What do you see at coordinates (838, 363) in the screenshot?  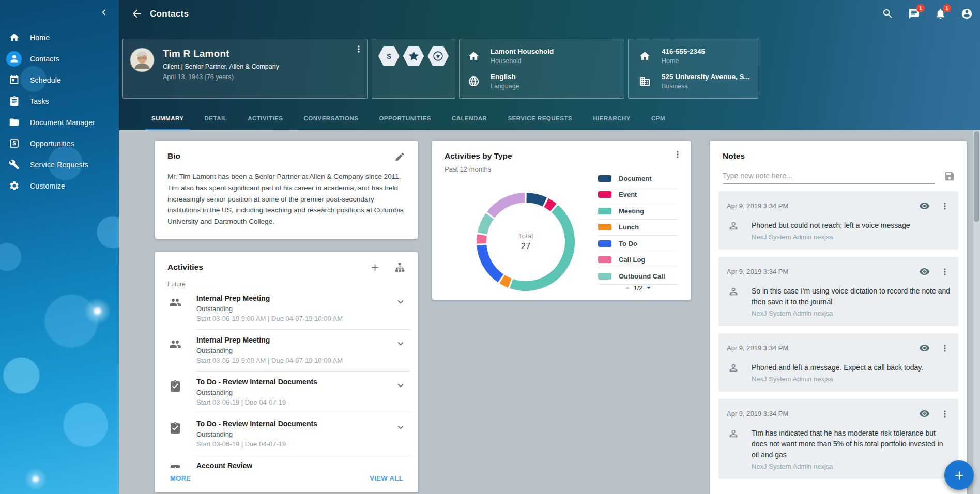 I see `note-card: Apr 9, 2019 3:34 PM Phoned and left a me…` at bounding box center [838, 363].